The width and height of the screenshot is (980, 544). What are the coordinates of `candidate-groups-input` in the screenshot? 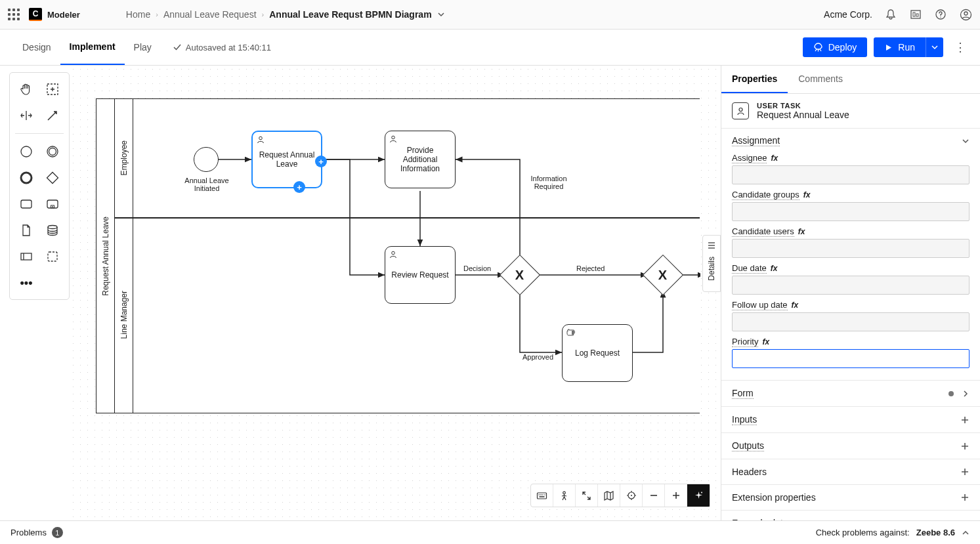 It's located at (851, 211).